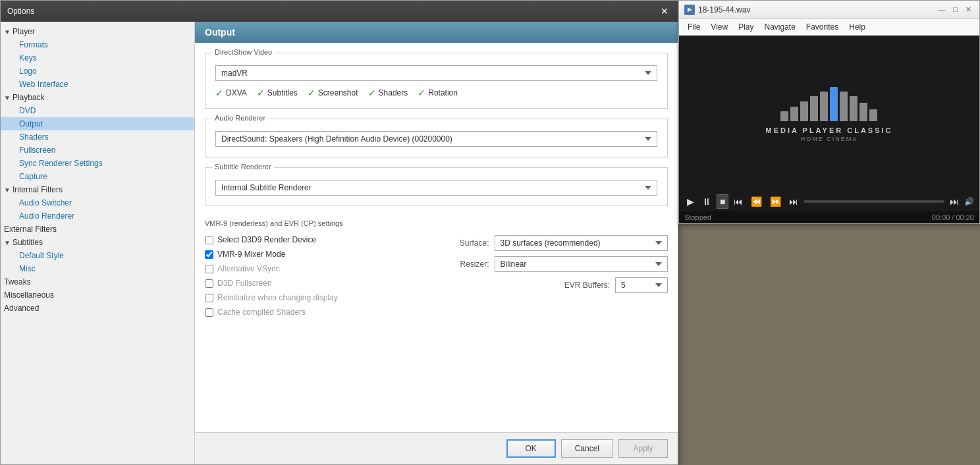 The width and height of the screenshot is (980, 465). Describe the element at coordinates (582, 264) in the screenshot. I see `resizer-select: Bilinear Nearest Neighbor Lanczos 2` at that location.